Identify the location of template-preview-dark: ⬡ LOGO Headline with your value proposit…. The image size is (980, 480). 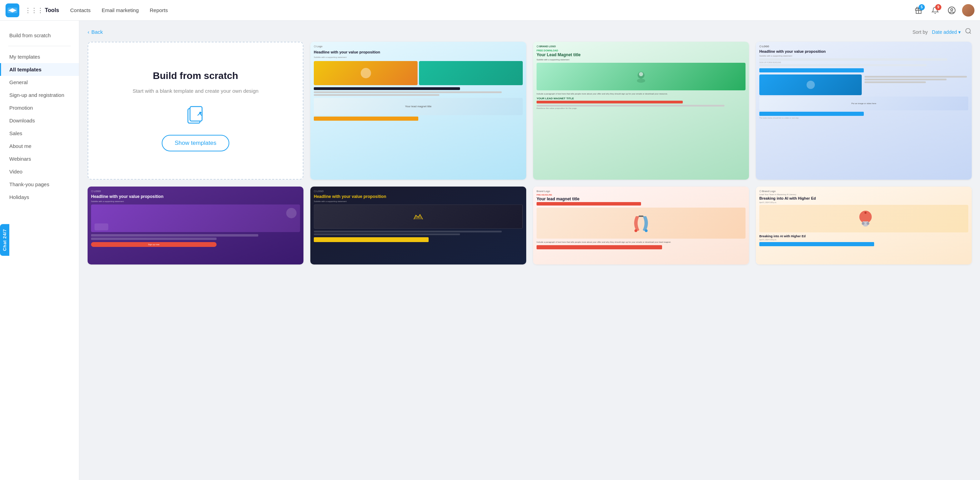
(418, 225).